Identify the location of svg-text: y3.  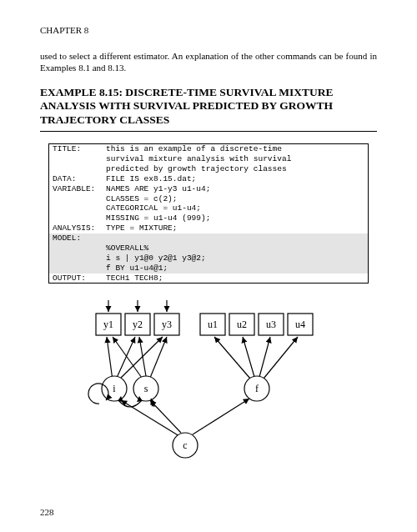
(167, 324).